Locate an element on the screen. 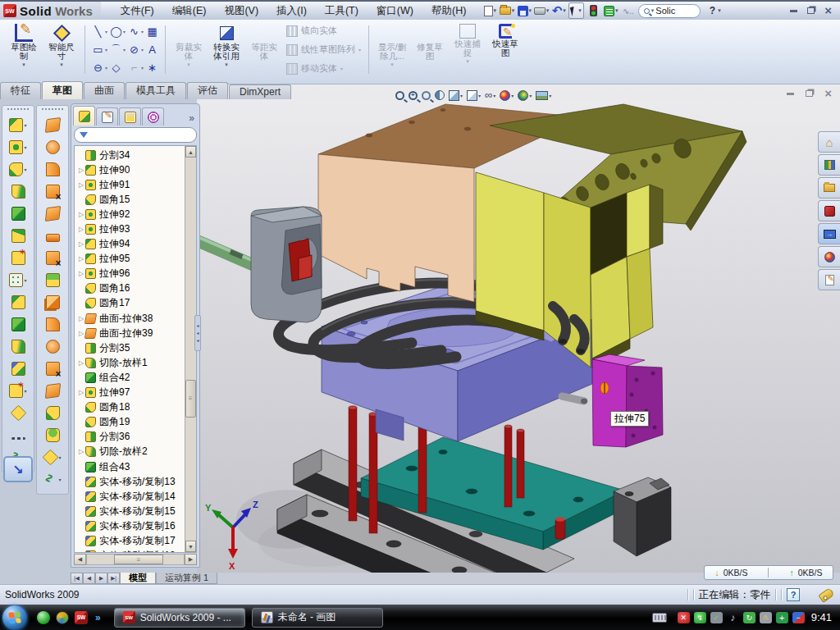  quicklaunch-pinwheel-icon is located at coordinates (62, 618).